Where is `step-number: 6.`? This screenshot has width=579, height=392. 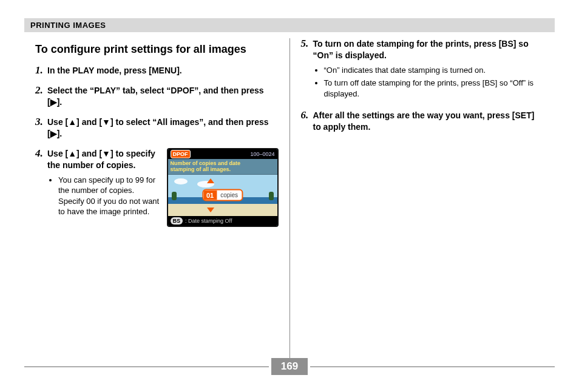 step-number: 6. is located at coordinates (307, 121).